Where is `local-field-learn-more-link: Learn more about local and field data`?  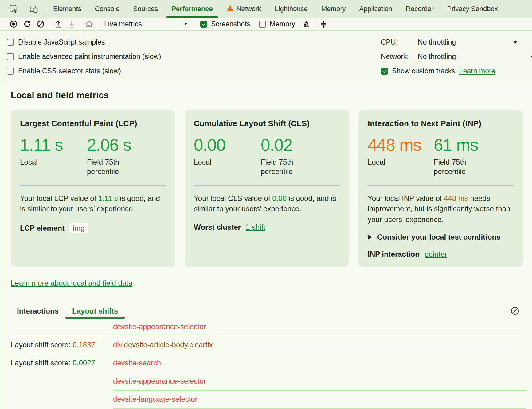 local-field-learn-more-link: Learn more about local and field data is located at coordinates (72, 283).